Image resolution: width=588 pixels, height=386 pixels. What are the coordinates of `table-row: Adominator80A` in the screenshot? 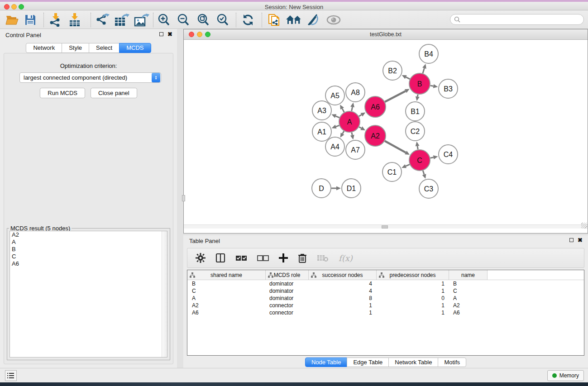 It's located at (386, 298).